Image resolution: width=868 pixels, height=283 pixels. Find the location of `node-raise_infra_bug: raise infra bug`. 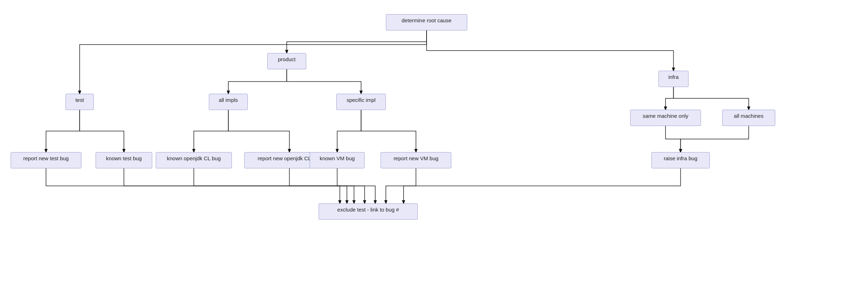

node-raise_infra_bug: raise infra bug is located at coordinates (680, 160).